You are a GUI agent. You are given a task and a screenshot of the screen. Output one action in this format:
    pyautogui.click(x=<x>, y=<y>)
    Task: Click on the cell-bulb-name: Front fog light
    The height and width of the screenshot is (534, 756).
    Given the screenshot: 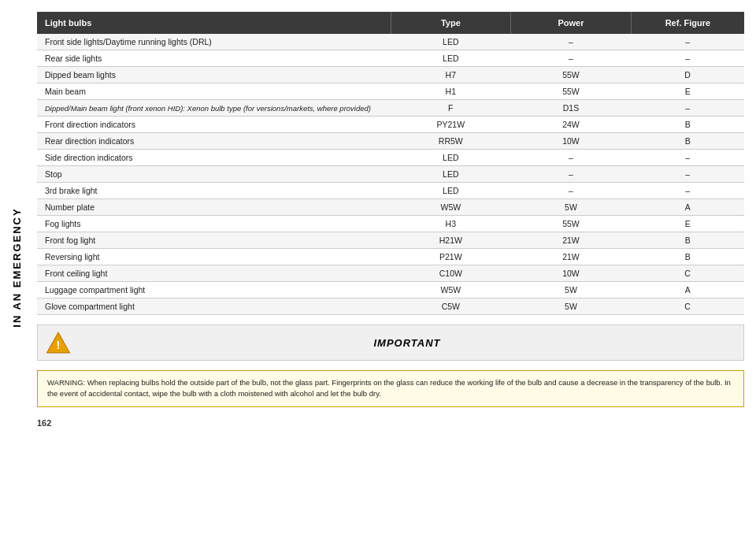 What is the action you would take?
    pyautogui.click(x=214, y=241)
    